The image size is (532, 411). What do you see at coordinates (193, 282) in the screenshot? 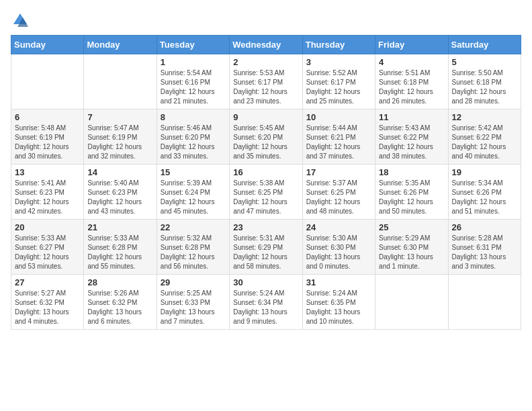
I see `day-number: 29` at bounding box center [193, 282].